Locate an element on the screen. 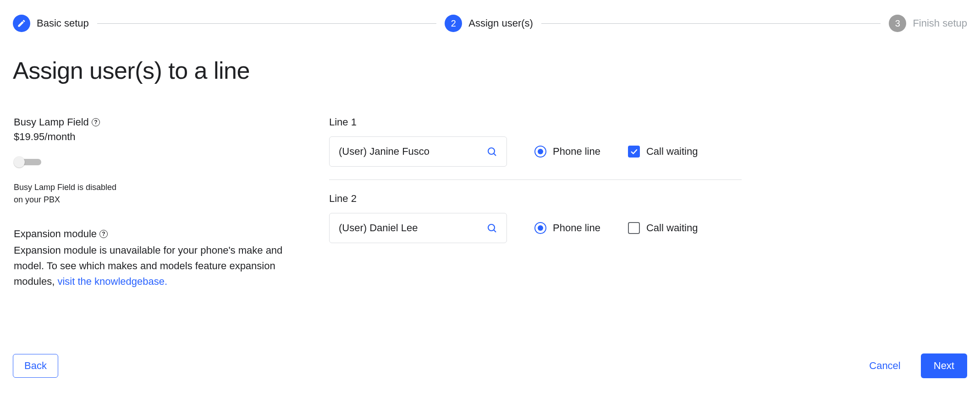 This screenshot has width=980, height=413. next-button: Next is located at coordinates (944, 366).